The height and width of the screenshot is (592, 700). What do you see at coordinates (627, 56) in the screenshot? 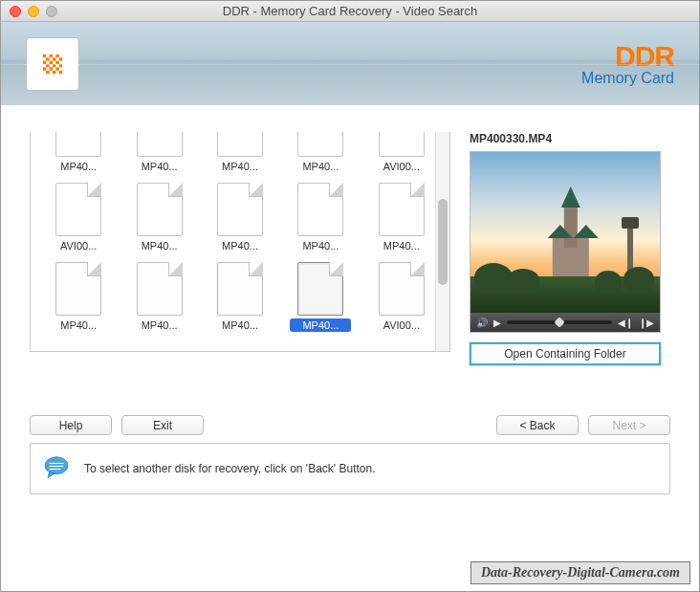
I see `brand-title: DDR` at bounding box center [627, 56].